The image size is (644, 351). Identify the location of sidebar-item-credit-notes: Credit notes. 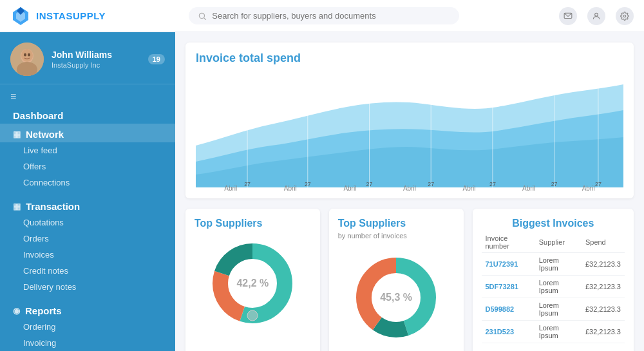
(88, 270).